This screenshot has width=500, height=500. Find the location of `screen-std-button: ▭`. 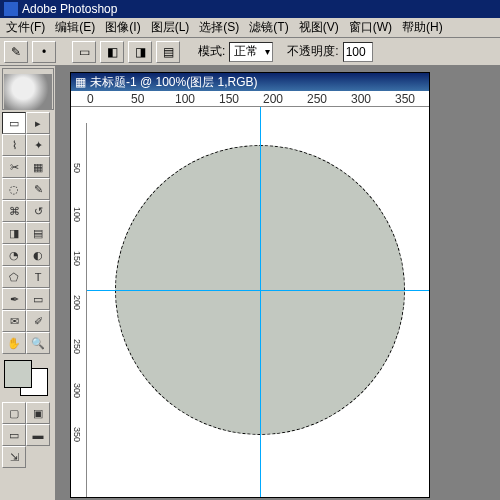

screen-std-button: ▭ is located at coordinates (14, 435).